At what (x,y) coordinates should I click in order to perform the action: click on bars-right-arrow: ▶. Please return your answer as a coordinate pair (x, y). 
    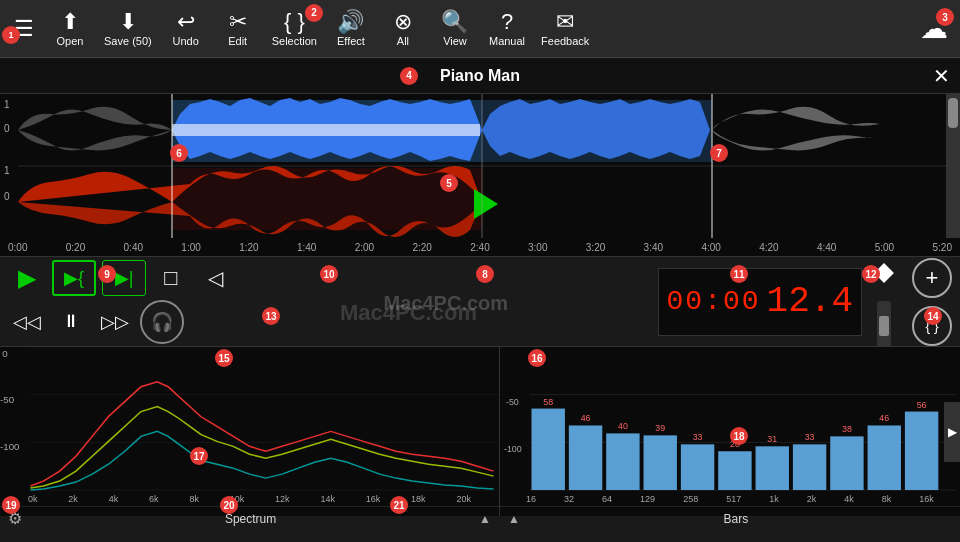
    Looking at the image, I should click on (952, 432).